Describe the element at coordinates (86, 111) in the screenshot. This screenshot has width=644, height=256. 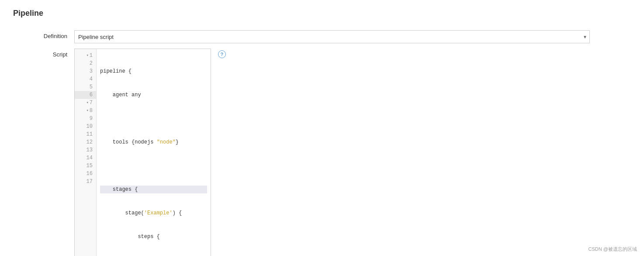
I see `line-number-8: ▾8` at that location.